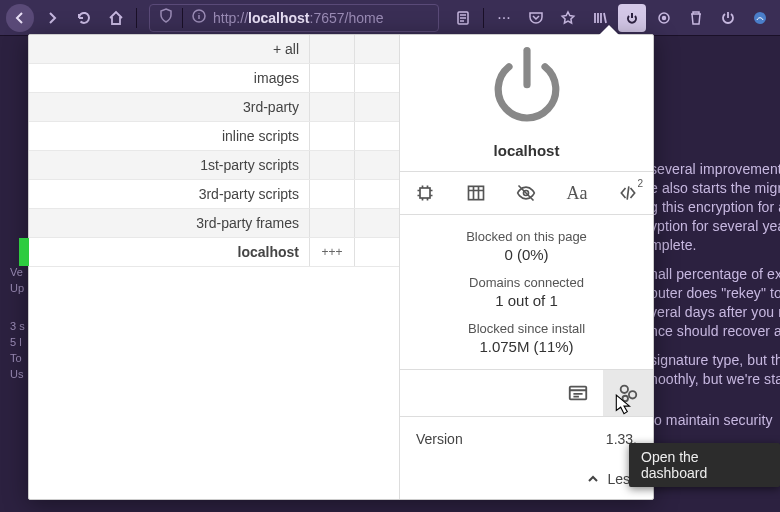 This screenshot has height=512, width=780. I want to click on devtools-badge: 2, so click(640, 184).